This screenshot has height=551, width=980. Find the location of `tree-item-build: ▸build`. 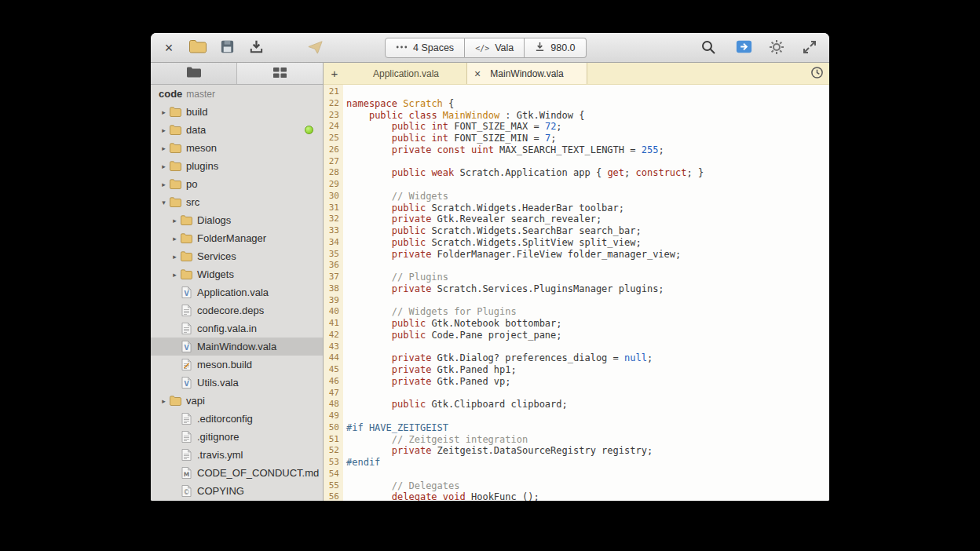

tree-item-build: ▸build is located at coordinates (237, 111).